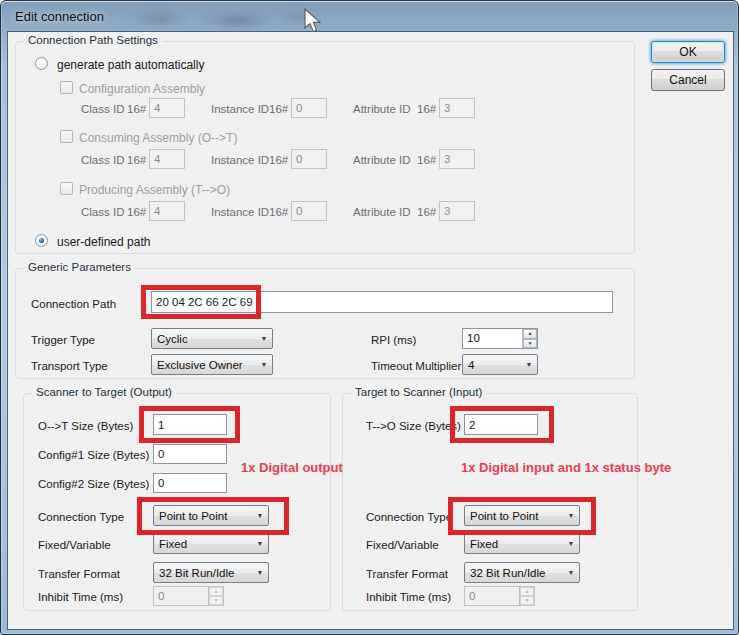 The height and width of the screenshot is (635, 739). I want to click on connection-path-input, so click(382, 302).